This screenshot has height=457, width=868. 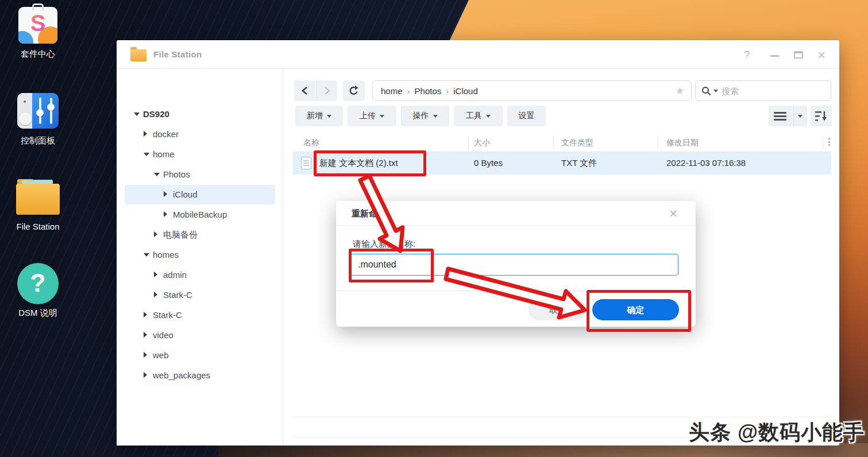 What do you see at coordinates (774, 55) in the screenshot?
I see `minimize-button` at bounding box center [774, 55].